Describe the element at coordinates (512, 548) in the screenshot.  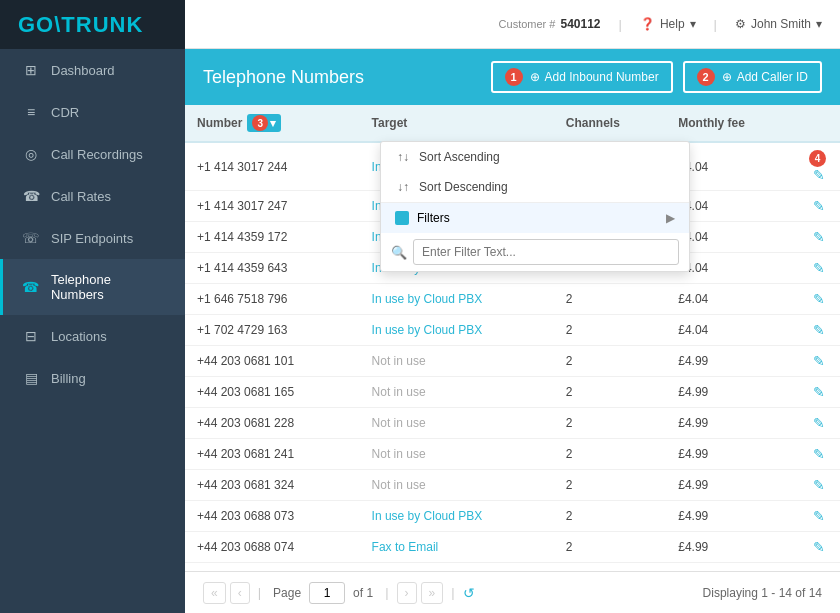
I see `table-row: +44 203 0688 074 Fax to Email 2 £4.99 ✎` at that location.